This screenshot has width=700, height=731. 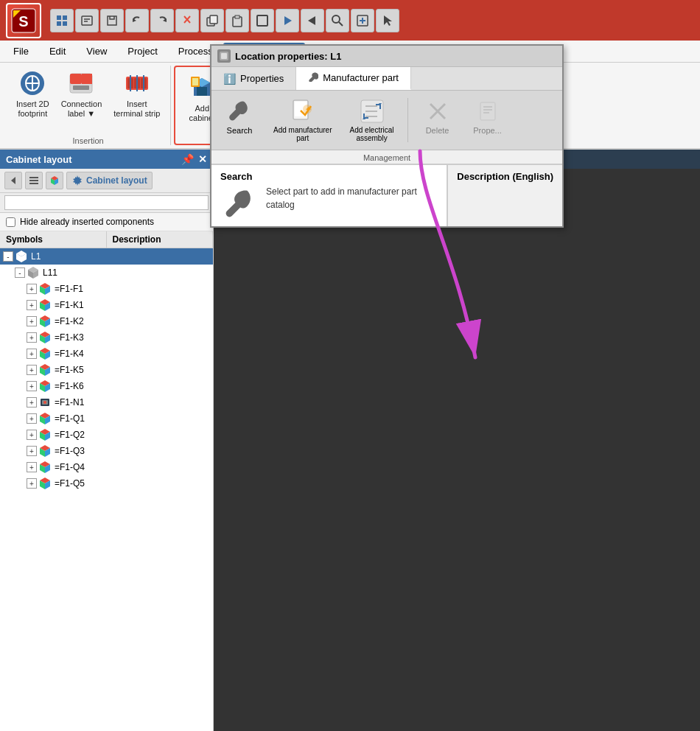 I want to click on expand-l11: -, so click(x=20, y=273).